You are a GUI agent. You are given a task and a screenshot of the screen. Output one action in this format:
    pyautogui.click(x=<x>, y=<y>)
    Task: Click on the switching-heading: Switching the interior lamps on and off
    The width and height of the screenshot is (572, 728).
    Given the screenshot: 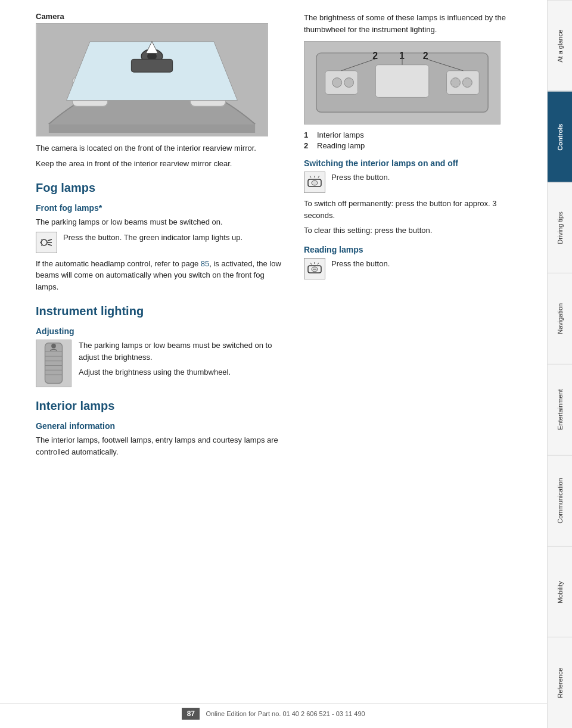 What is the action you would take?
    pyautogui.click(x=416, y=163)
    